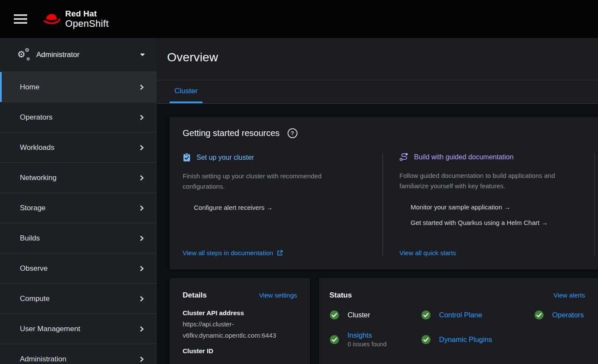 This screenshot has height=364, width=598. I want to click on setup-cluster-description: Finish setting up your cluster with reco…, so click(273, 181).